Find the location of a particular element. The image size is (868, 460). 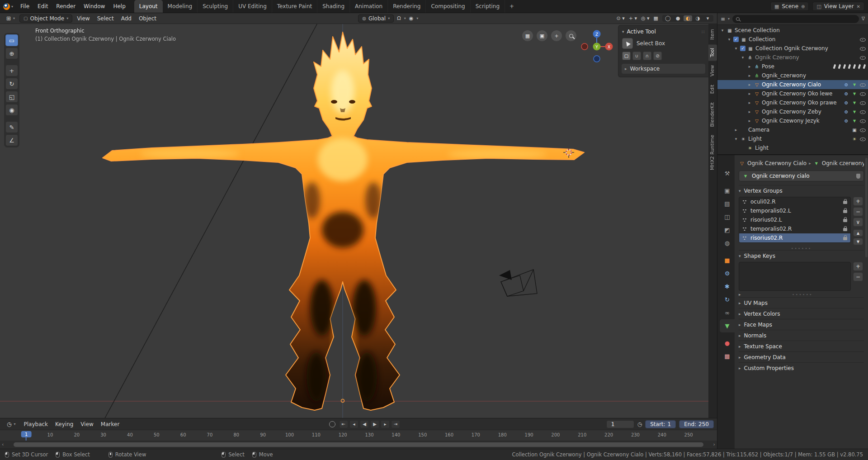

remove-view-layer-button: ✕ is located at coordinates (859, 6).